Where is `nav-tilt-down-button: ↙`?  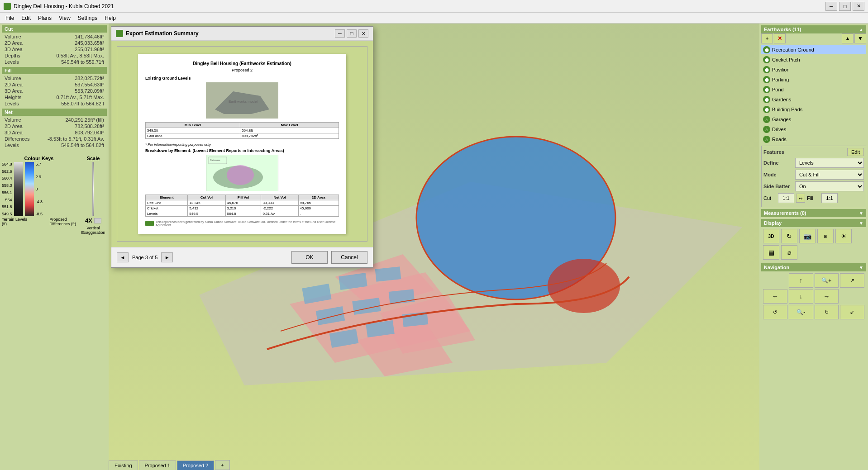 nav-tilt-down-button: ↙ is located at coordinates (852, 312).